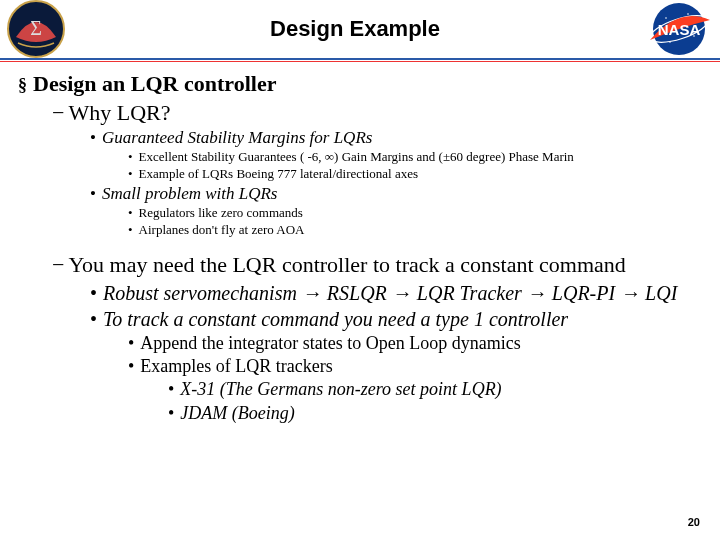 This screenshot has height=540, width=720. I want to click on slide-title: Design Example, so click(355, 29).